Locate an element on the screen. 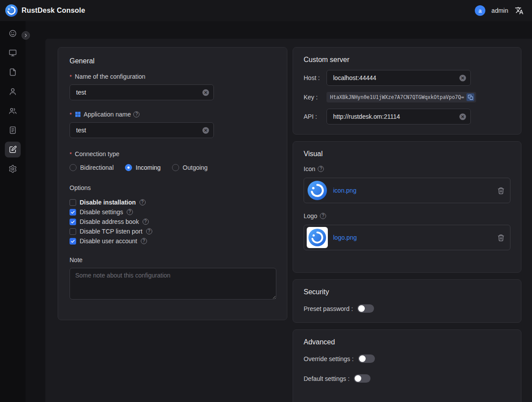 This screenshot has height=402, width=532. icon-label: Icon ? is located at coordinates (407, 169).